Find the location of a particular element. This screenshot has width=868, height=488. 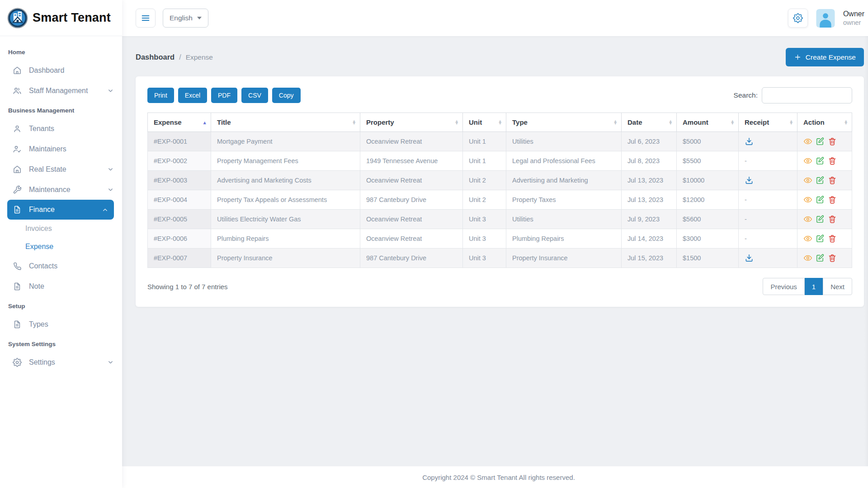

sidebar-item-maintenance: Maintenance is located at coordinates (61, 190).